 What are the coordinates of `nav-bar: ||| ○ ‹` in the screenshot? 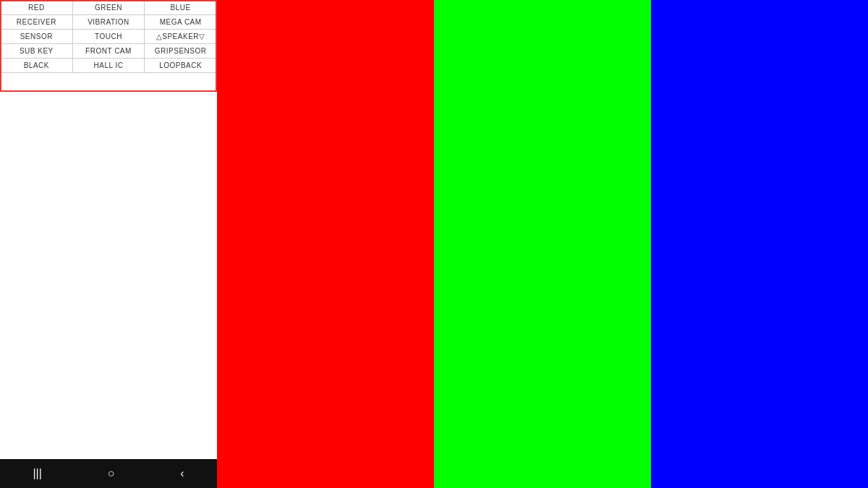 It's located at (109, 474).